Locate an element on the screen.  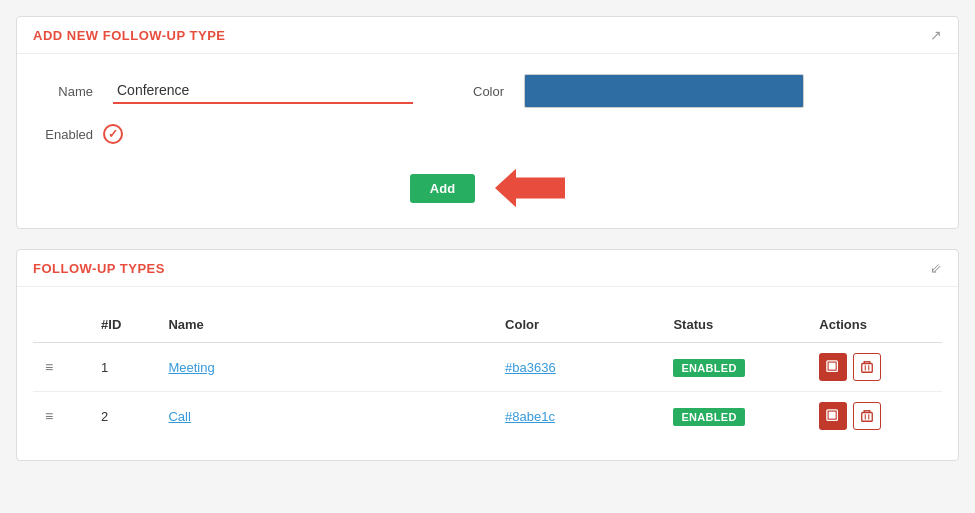
table-header-row: #ID Name Color Status Actions is located at coordinates (488, 325).